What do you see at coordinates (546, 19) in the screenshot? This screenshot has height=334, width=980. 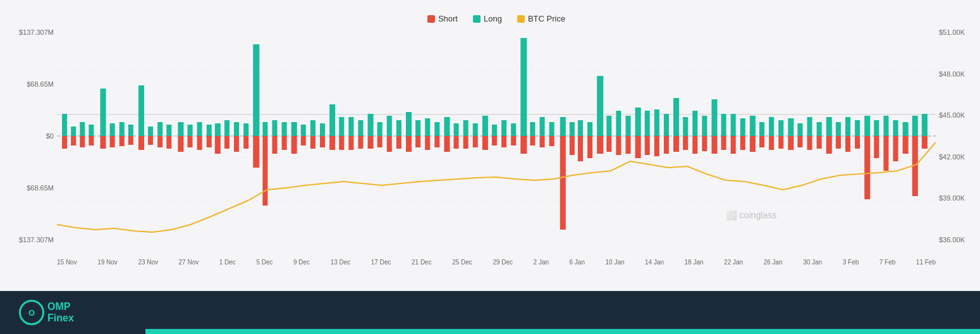 I see `btc-label: BTC Price` at bounding box center [546, 19].